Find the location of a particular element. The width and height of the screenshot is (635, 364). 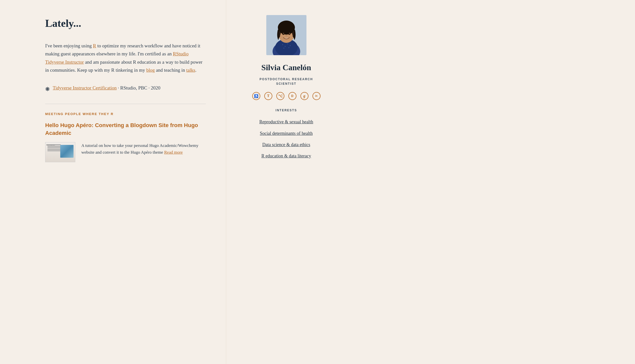

page-title: Lately... is located at coordinates (125, 24).